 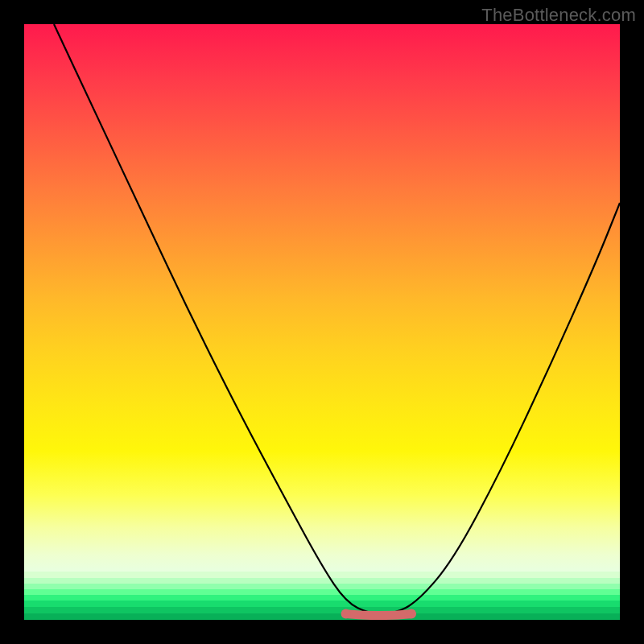 What do you see at coordinates (346, 614) in the screenshot?
I see `flat-segment-start-dot` at bounding box center [346, 614].